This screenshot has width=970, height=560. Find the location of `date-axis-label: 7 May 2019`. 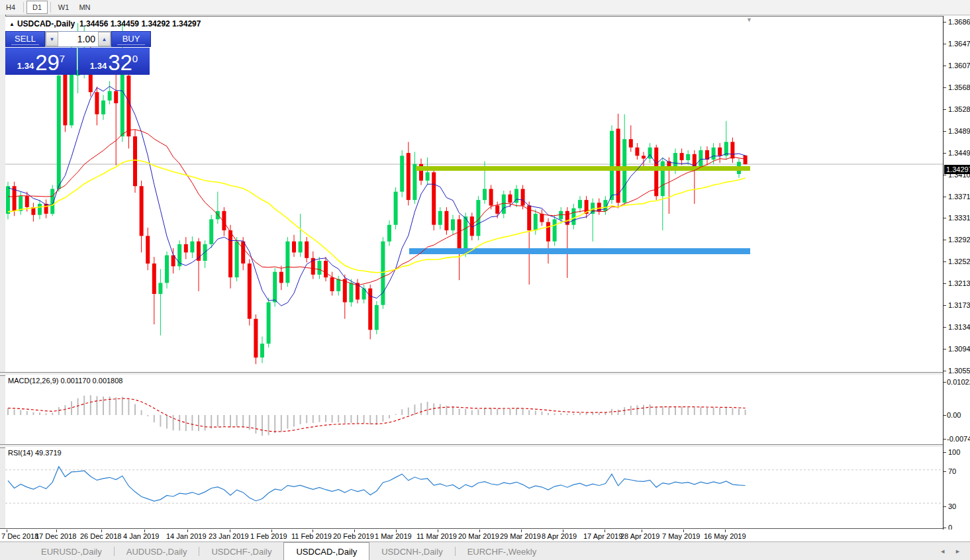

date-axis-label: 7 May 2019 is located at coordinates (681, 536).